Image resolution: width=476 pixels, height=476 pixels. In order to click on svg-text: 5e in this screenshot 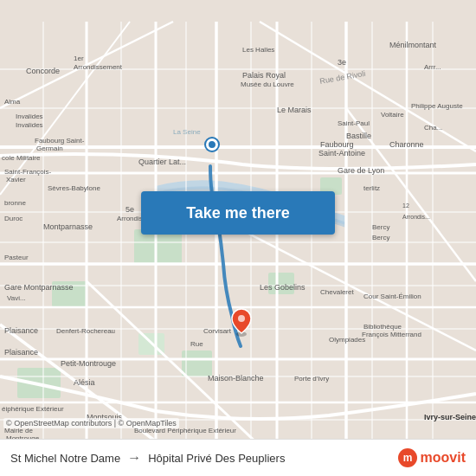, I will do `click(130, 209)`.